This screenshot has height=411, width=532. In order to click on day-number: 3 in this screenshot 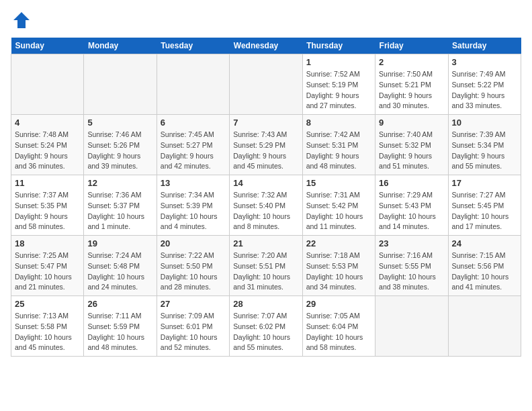, I will do `click(485, 62)`.